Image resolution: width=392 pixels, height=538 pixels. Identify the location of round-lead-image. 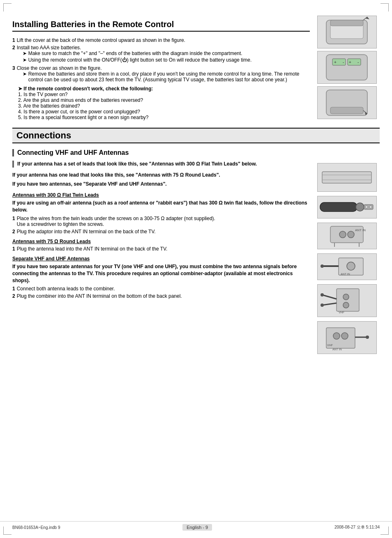
(347, 207).